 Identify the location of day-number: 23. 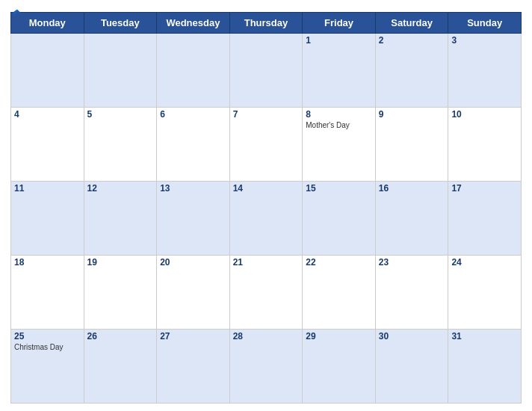
(412, 262).